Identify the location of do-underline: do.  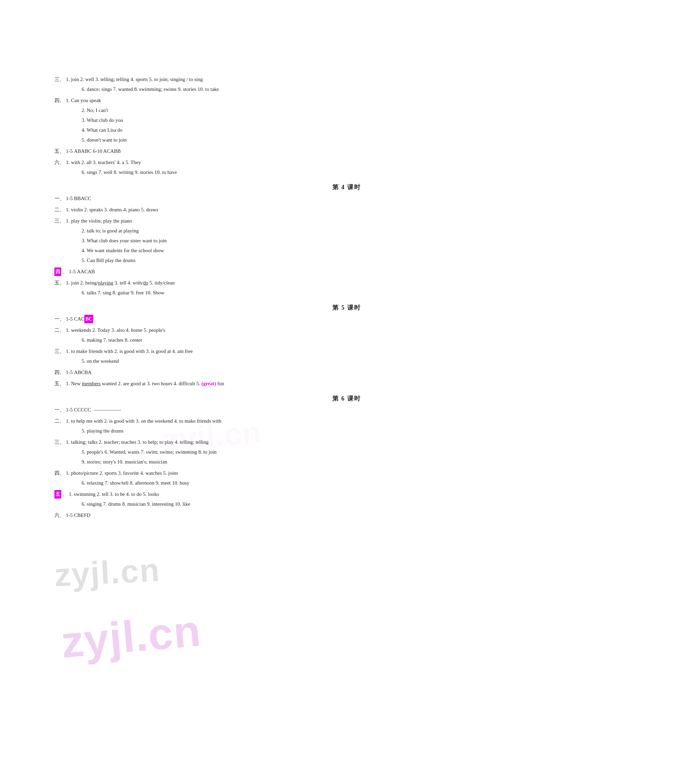
(146, 283).